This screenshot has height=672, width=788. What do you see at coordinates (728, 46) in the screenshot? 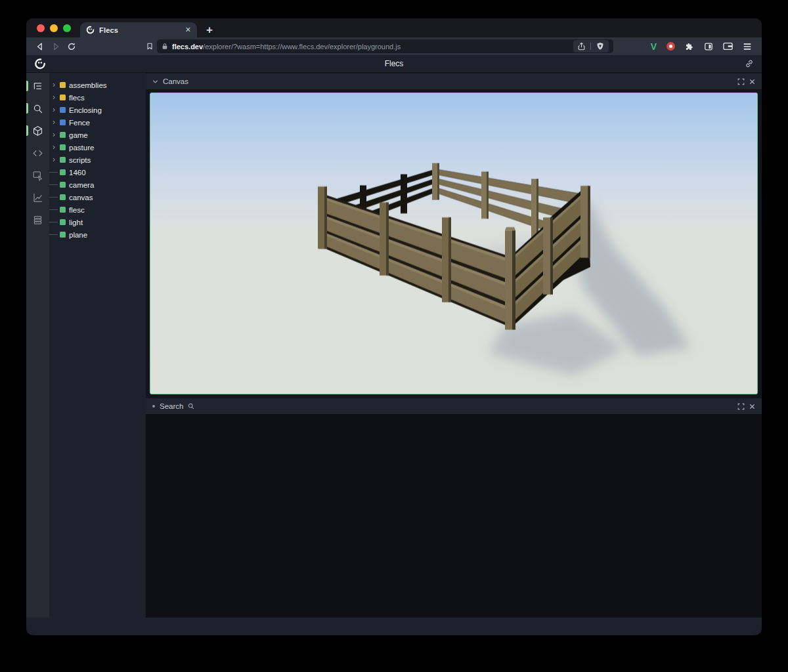
I see `wallet-icon` at bounding box center [728, 46].